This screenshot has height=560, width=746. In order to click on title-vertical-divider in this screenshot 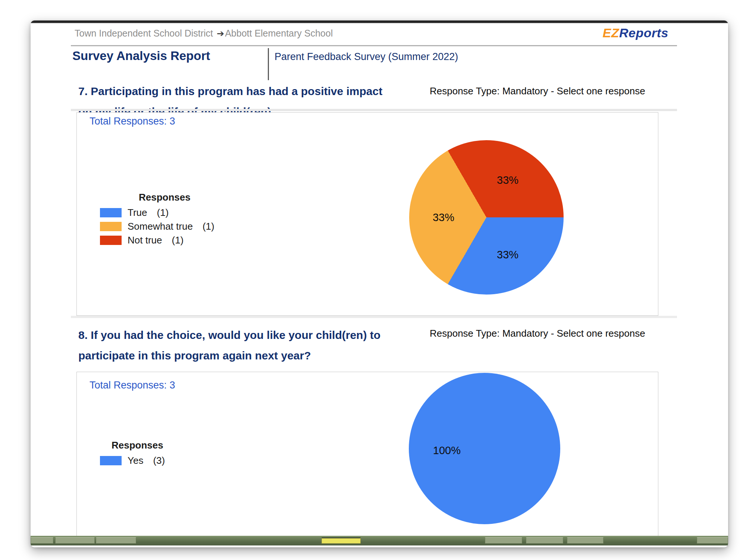, I will do `click(269, 64)`.